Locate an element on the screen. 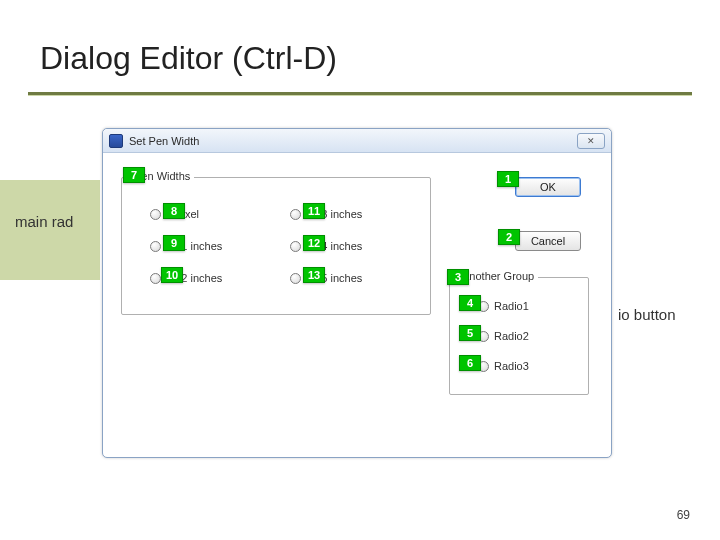 This screenshot has width=720, height=540. titlebar: Set Pen Width ✕ is located at coordinates (357, 141).